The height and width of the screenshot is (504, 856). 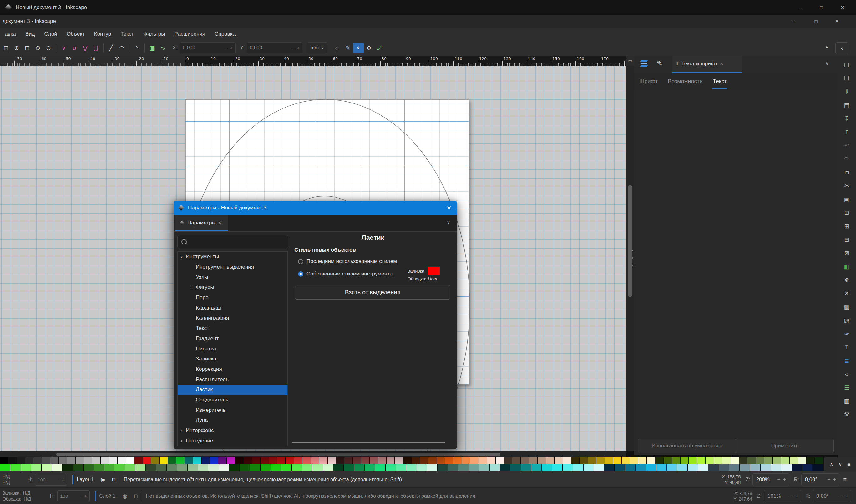 What do you see at coordinates (847, 401) in the screenshot?
I see `document-properties-icon: ▥` at bounding box center [847, 401].